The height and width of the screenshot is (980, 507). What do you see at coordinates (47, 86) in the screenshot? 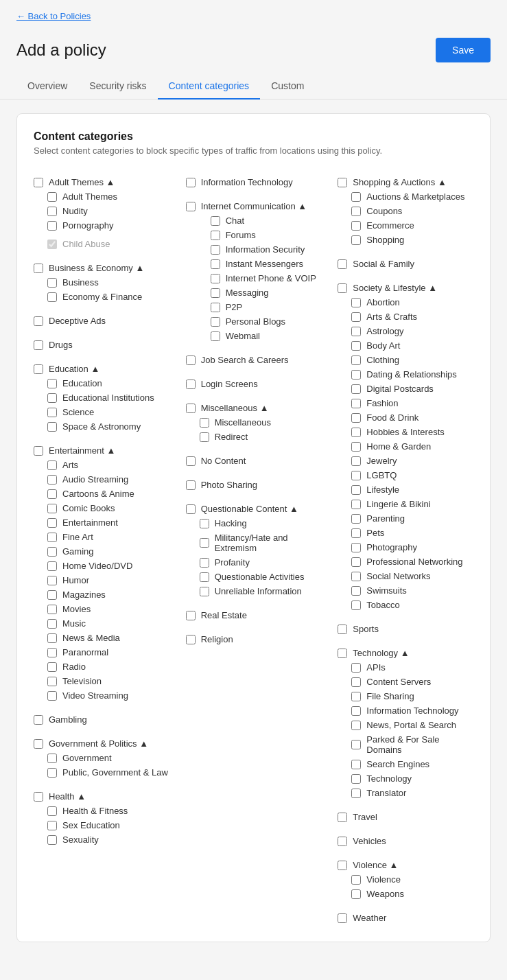
I see `tab-overview: Overview` at bounding box center [47, 86].